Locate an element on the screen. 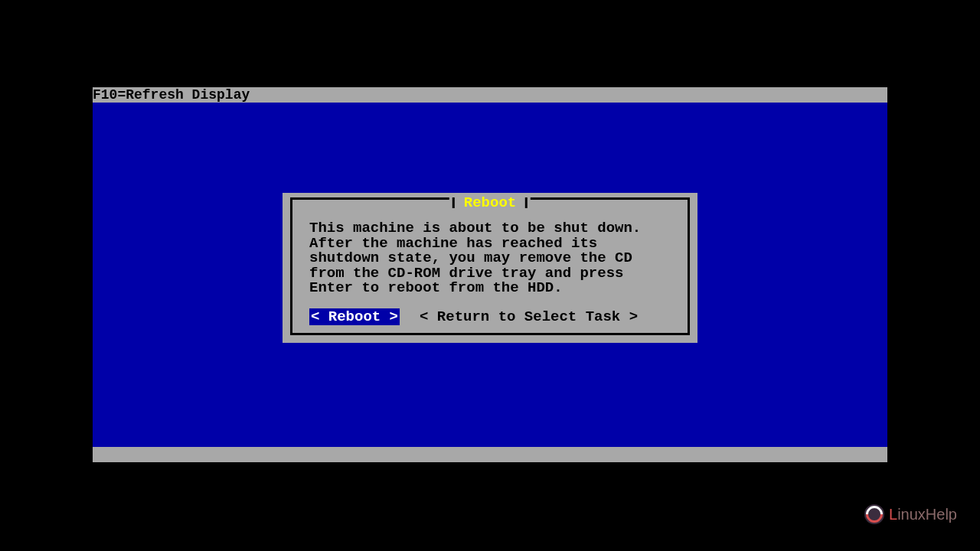  dialog-button-row: < Reboot > < Return to Select Task > is located at coordinates (473, 317).